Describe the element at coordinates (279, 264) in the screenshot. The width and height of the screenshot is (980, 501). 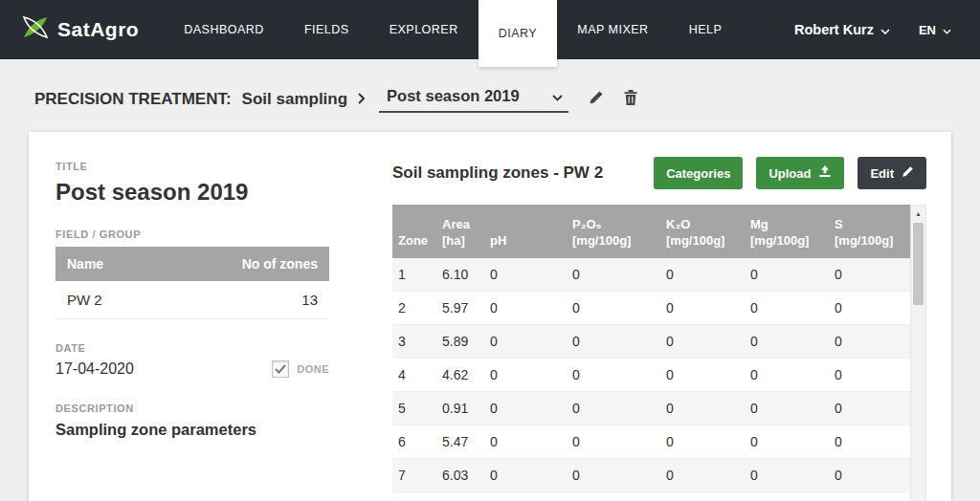
I see `zones-count-header: No of zones` at that location.